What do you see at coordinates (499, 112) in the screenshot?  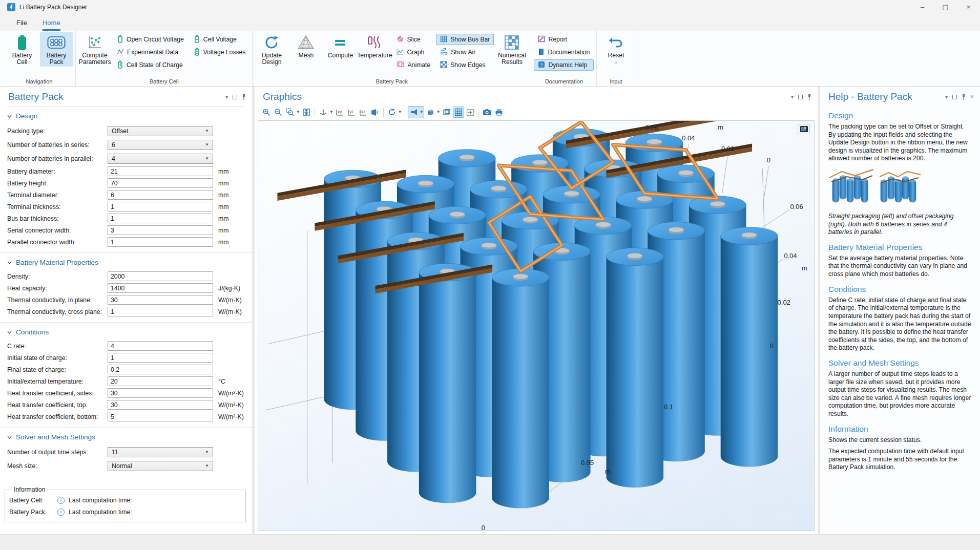 I see `print-icon` at bounding box center [499, 112].